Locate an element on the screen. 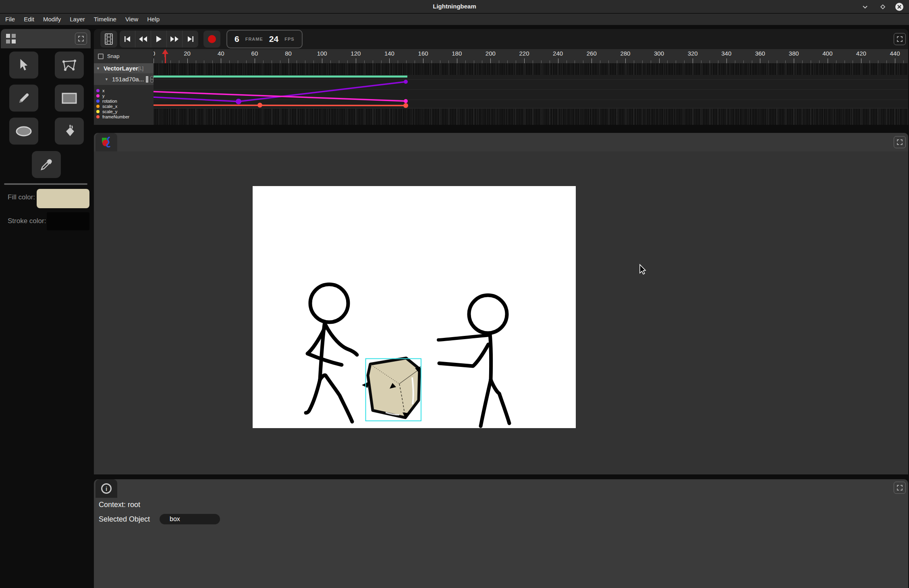 The height and width of the screenshot is (588, 909). close-icon is located at coordinates (899, 7).